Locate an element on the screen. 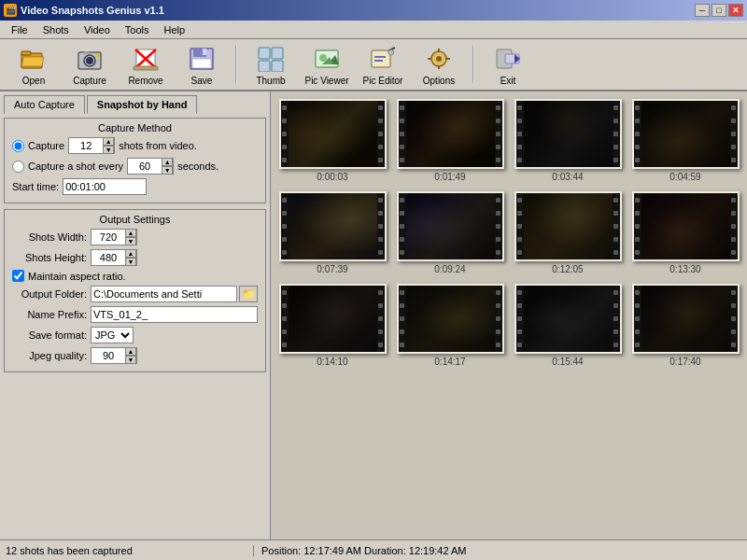  jpeg-quality-input is located at coordinates (108, 356).